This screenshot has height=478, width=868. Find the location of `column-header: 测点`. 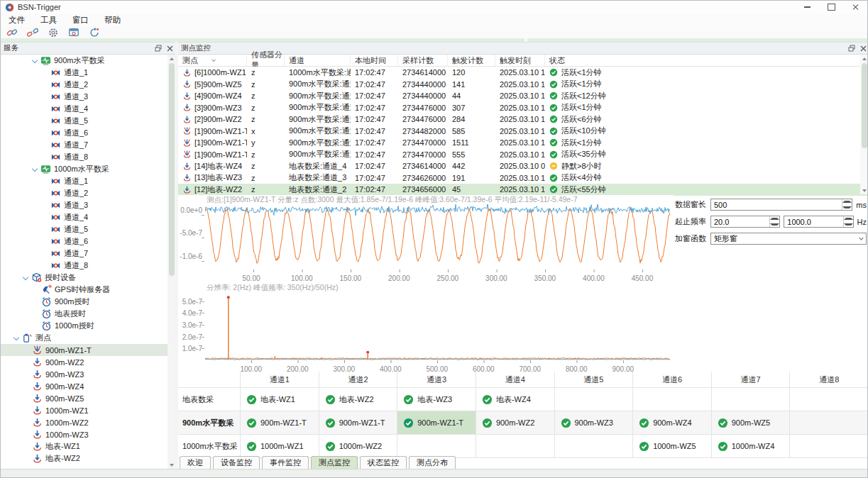

column-header: 测点 is located at coordinates (213, 60).